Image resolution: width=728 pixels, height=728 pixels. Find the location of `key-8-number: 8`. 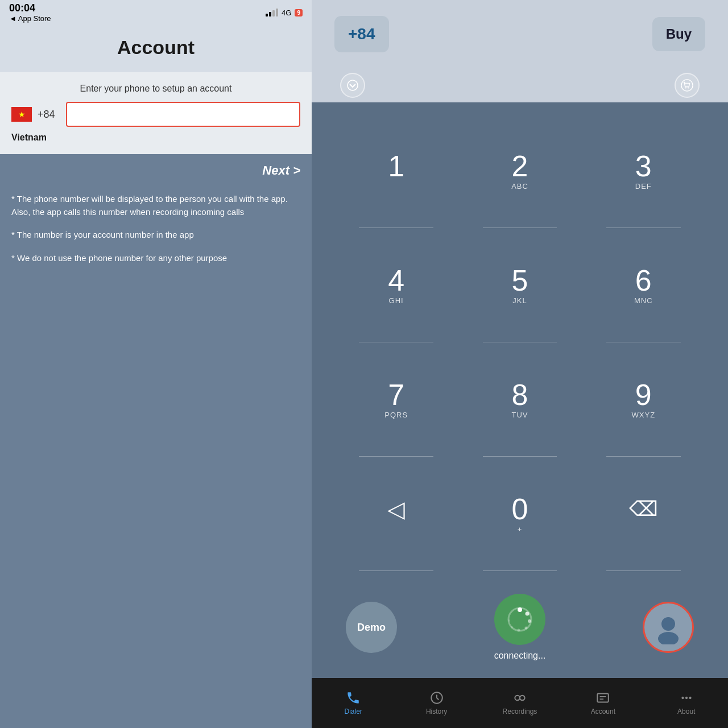

key-8-number: 8 is located at coordinates (520, 395).